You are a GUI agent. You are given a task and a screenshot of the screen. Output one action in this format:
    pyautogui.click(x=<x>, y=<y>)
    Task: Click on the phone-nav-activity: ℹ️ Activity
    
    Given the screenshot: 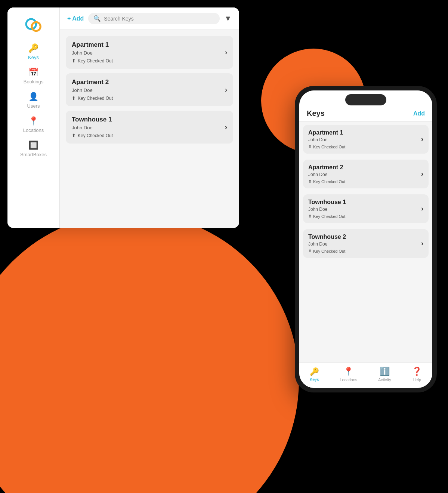 What is the action you would take?
    pyautogui.click(x=385, y=375)
    